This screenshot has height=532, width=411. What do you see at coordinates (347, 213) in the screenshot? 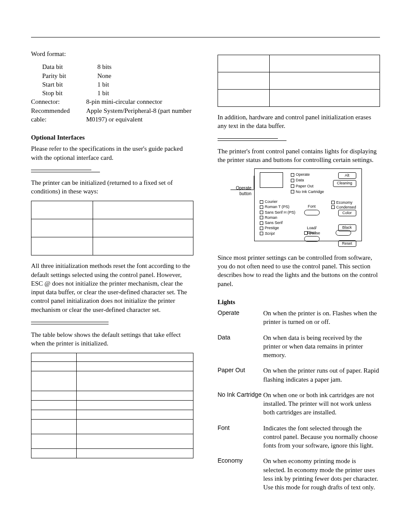
I see `color-button: Color` at bounding box center [347, 213].